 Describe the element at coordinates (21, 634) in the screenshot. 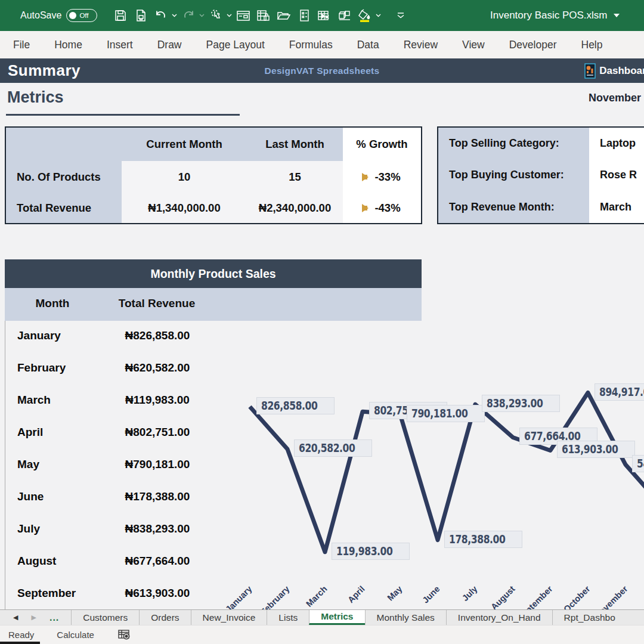

I see `status-ready: Ready` at that location.